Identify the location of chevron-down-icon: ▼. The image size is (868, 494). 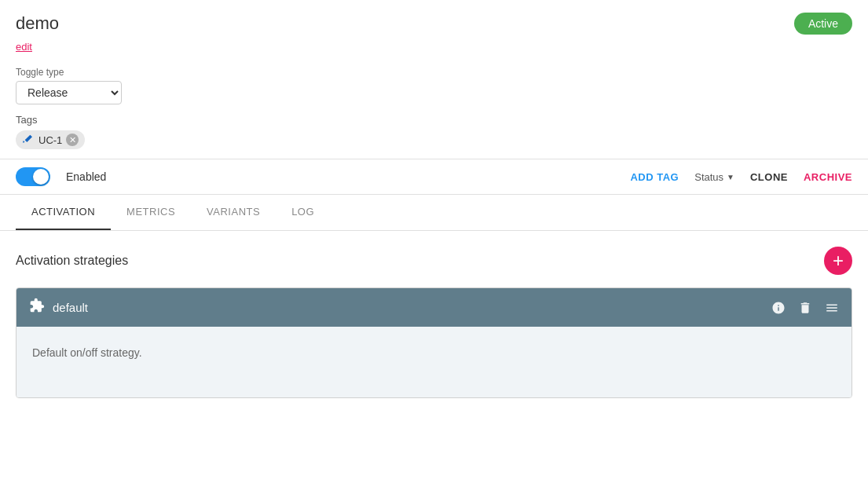
(731, 177).